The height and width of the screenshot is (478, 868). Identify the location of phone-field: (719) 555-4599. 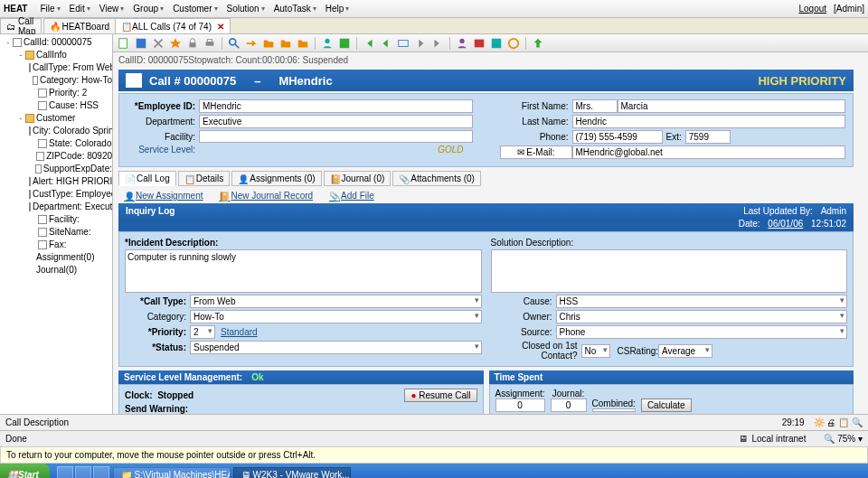
(618, 137).